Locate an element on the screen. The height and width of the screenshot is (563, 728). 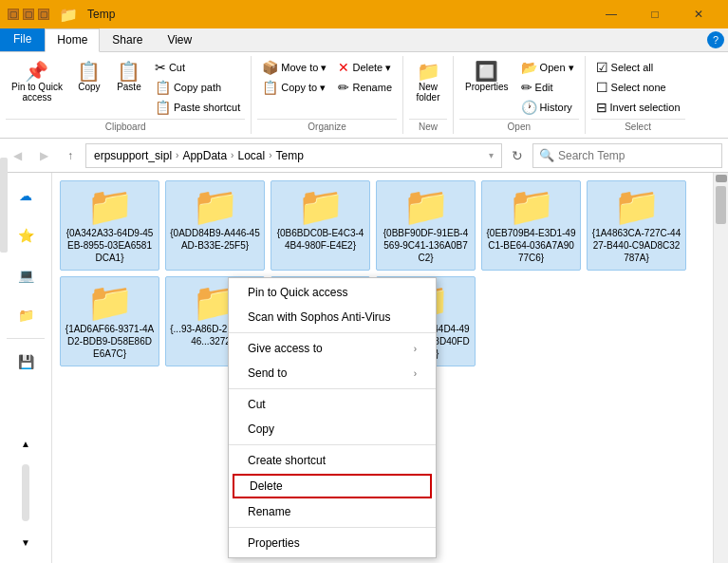
scrollbar-thumb is located at coordinates (721, 205).